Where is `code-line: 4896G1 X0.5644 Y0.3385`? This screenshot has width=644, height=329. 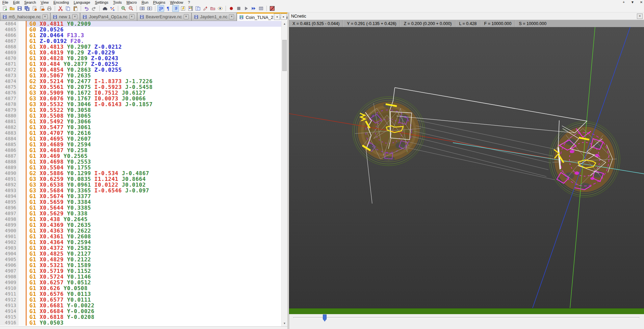
code-line: 4896G1 X0.5644 Y0.3385 is located at coordinates (140, 208).